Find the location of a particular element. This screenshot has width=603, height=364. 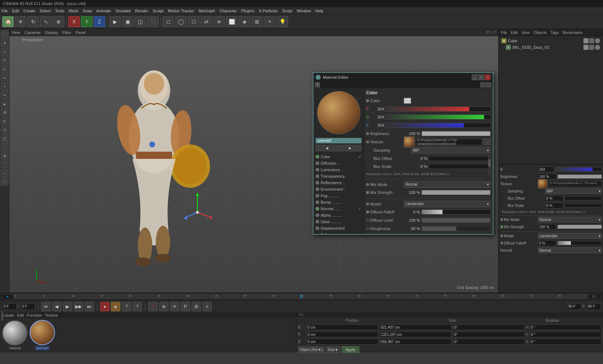

menu-simulate: Simulate is located at coordinates (123, 11).